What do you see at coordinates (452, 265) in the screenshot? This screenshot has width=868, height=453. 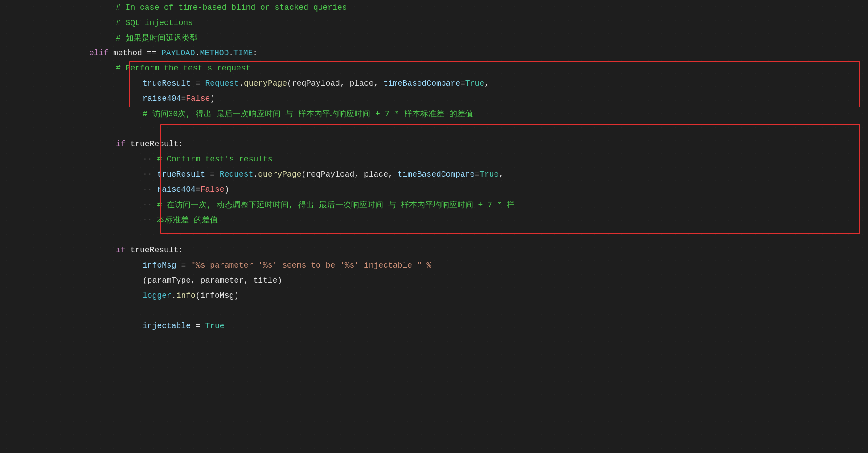 I see `code-line: infoMsg = "%s parameter '%s' seems to be…` at bounding box center [452, 265].